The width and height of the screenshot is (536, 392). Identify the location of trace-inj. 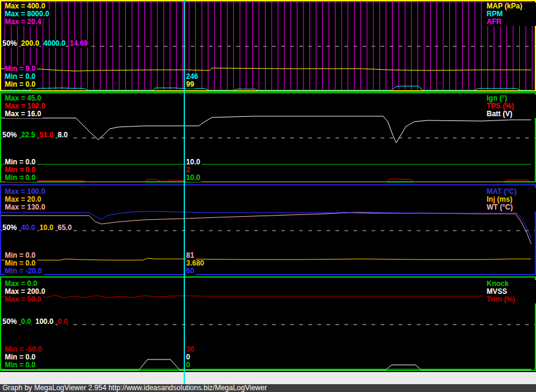
(266, 259).